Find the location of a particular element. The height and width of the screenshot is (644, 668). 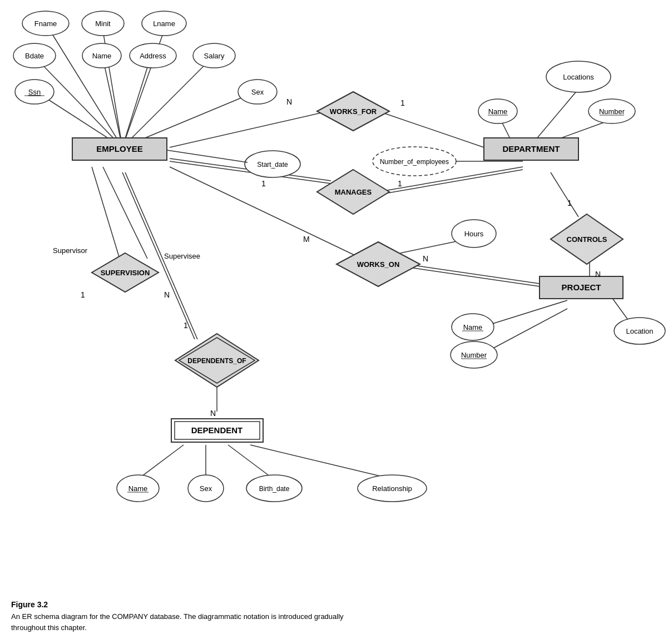

name-dep-attr: Name is located at coordinates (138, 488).